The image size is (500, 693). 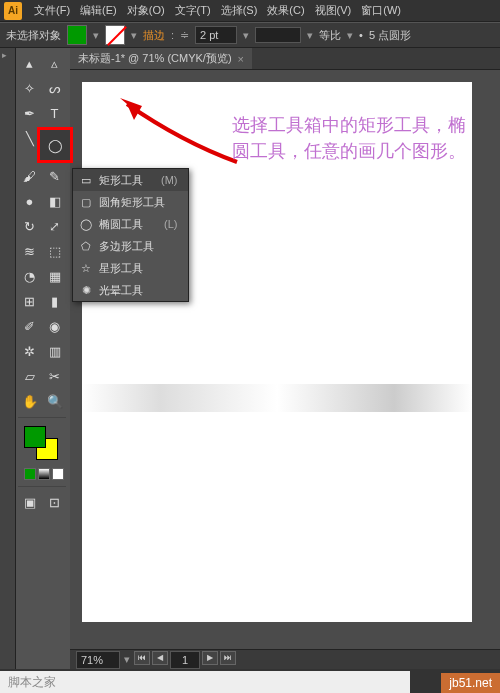 What do you see at coordinates (218, 10) in the screenshot?
I see `main-menu: 文件(F) 编辑(E) 对象(O) 文字(T) 选择(S) 效果(C) 视图(V…` at bounding box center [218, 10].